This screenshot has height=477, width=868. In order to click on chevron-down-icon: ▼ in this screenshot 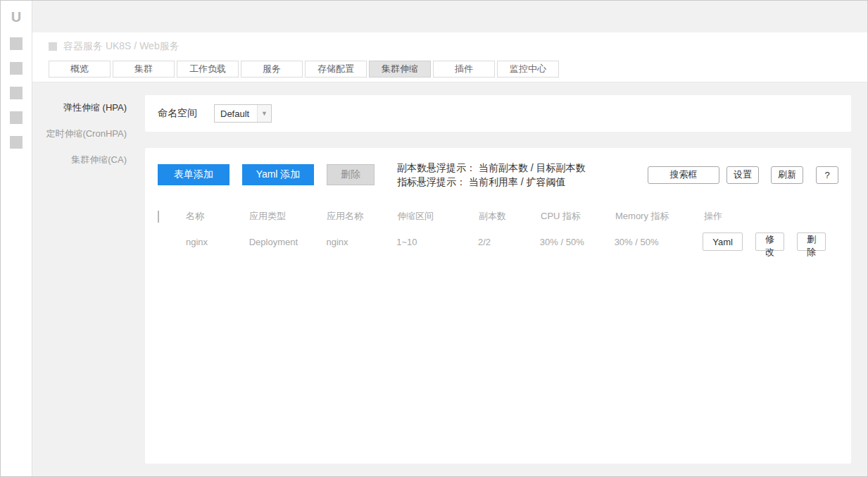, I will do `click(264, 113)`.